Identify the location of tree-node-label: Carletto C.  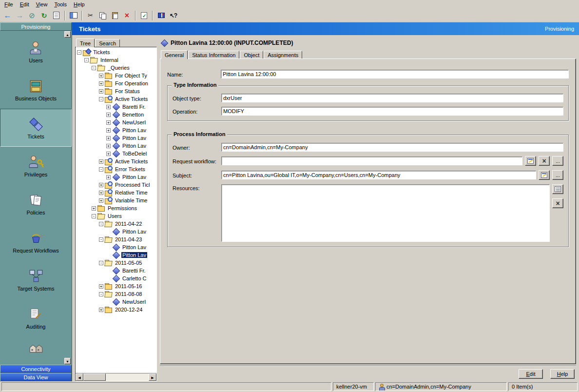
(135, 278).